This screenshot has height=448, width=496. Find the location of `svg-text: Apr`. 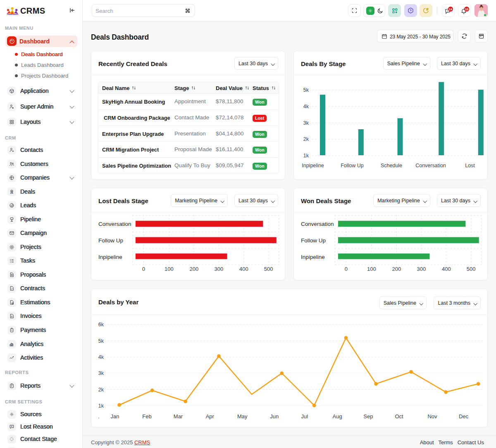

svg-text: Apr is located at coordinates (210, 416).